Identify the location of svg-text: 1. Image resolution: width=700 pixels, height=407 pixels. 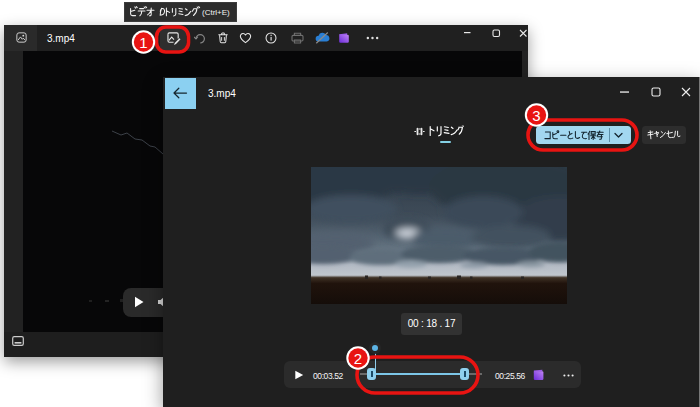
(143, 42).